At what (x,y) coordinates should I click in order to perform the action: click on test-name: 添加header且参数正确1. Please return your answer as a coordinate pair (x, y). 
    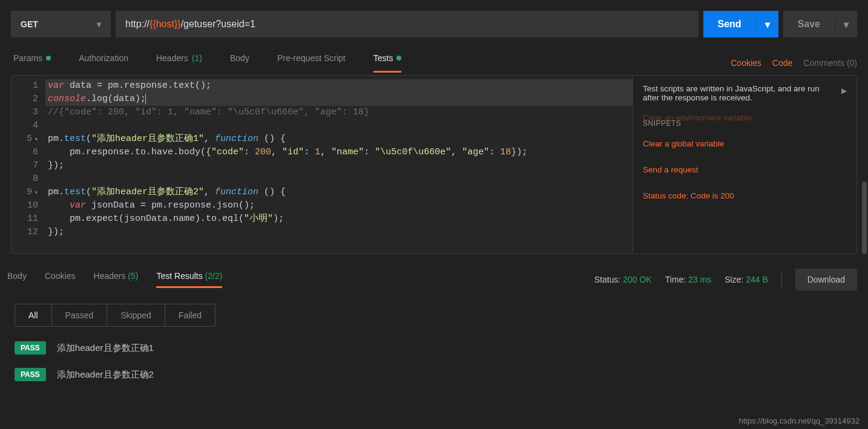
    Looking at the image, I should click on (105, 349).